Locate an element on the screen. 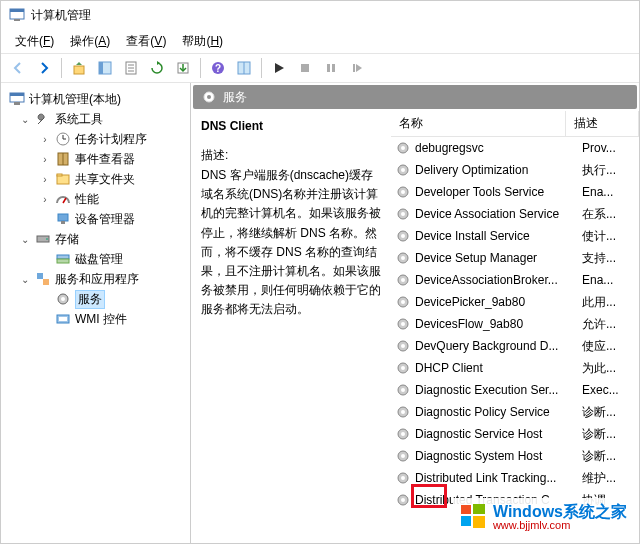 The height and width of the screenshot is (544, 640). tree-device-manager: 设备管理器 is located at coordinates (96, 219).